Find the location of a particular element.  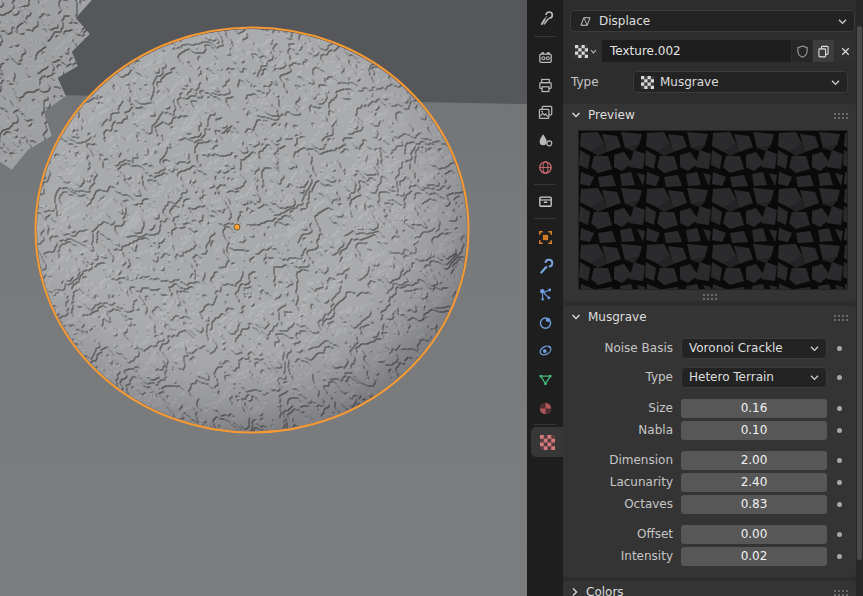

preview-resize-handle is located at coordinates (710, 296).